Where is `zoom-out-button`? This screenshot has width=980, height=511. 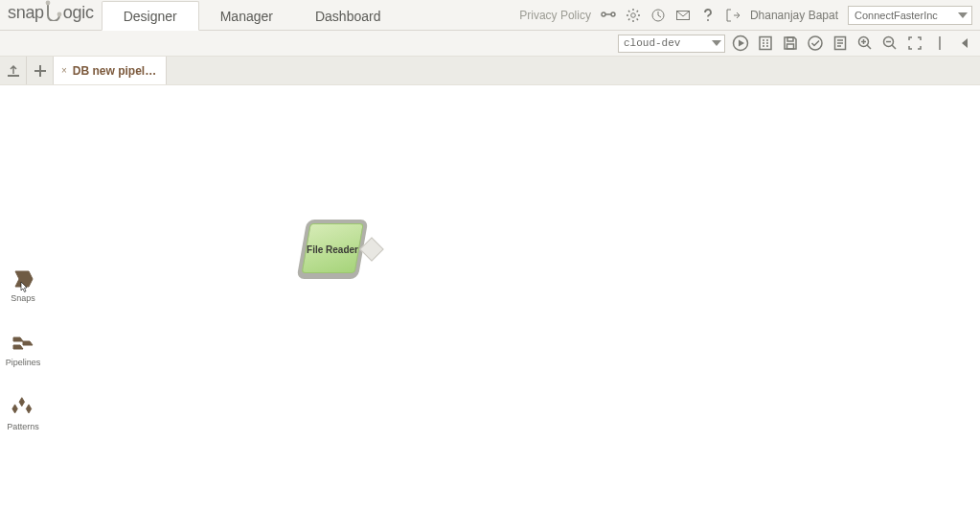 zoom-out-button is located at coordinates (890, 43).